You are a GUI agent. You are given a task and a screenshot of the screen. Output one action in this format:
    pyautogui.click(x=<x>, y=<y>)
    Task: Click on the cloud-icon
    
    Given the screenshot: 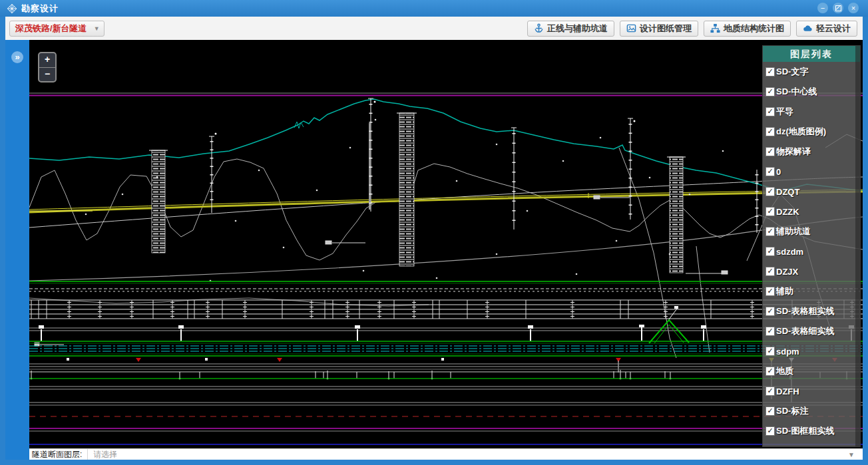 What is the action you would take?
    pyautogui.click(x=808, y=28)
    